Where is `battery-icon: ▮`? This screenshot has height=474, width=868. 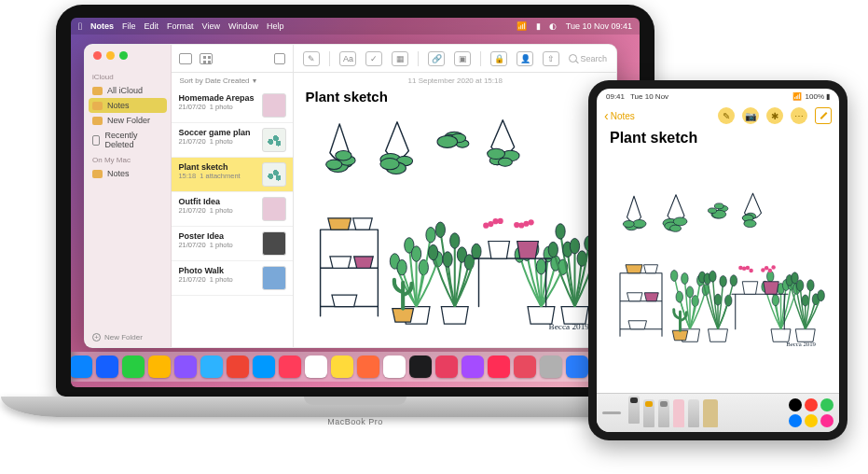 battery-icon: ▮ is located at coordinates (539, 26).